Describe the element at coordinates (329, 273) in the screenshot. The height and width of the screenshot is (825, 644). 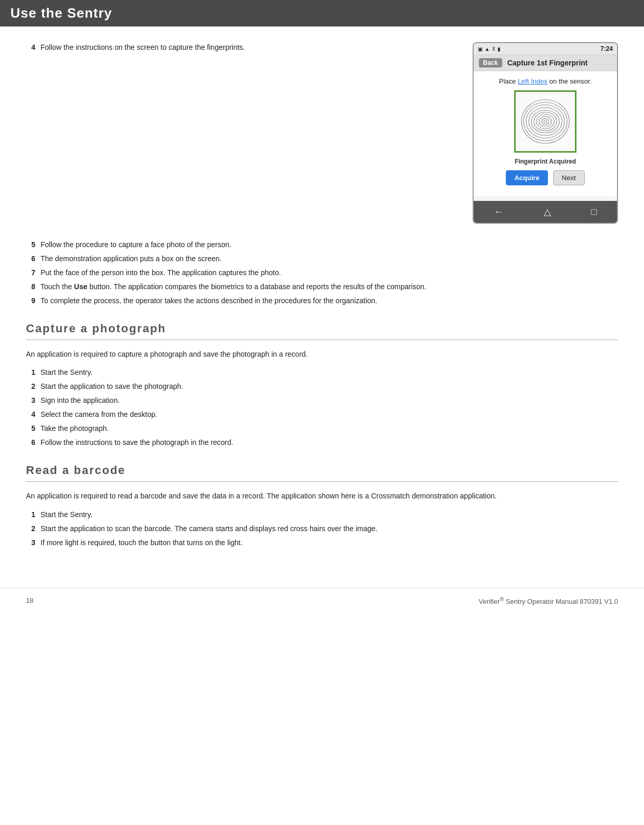
I see `step-content-7: Put the face of the person into the box.…` at that location.